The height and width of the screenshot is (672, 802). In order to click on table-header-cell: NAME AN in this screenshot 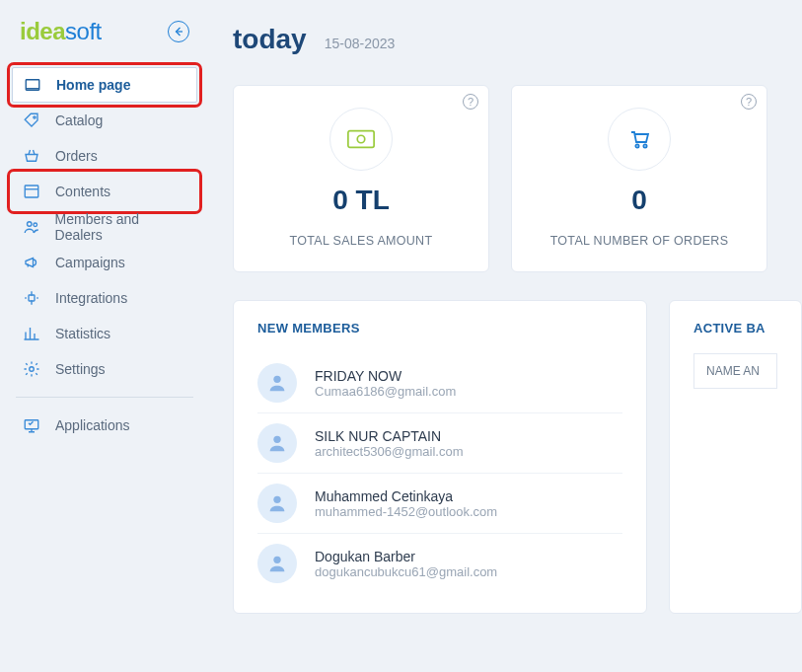, I will do `click(736, 371)`.